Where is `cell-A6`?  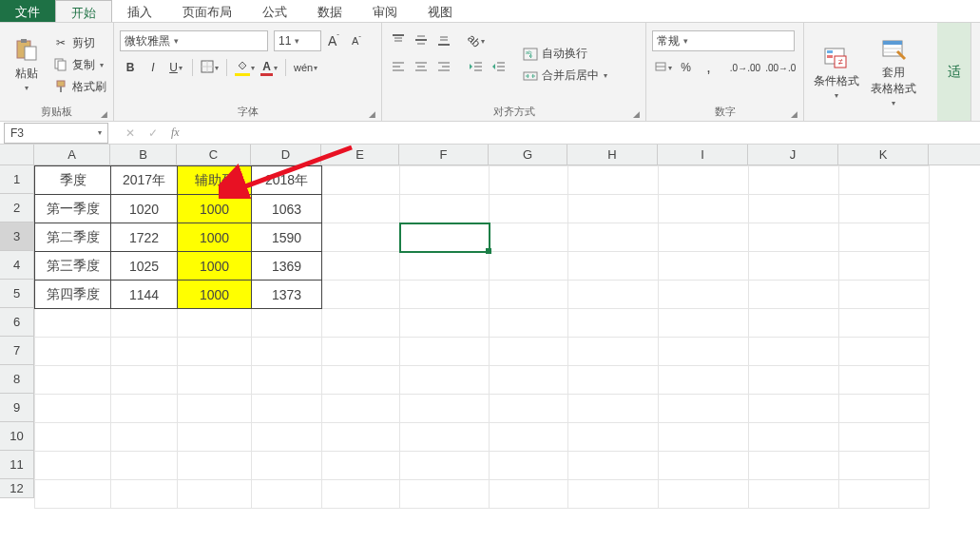 cell-A6 is located at coordinates (73, 323).